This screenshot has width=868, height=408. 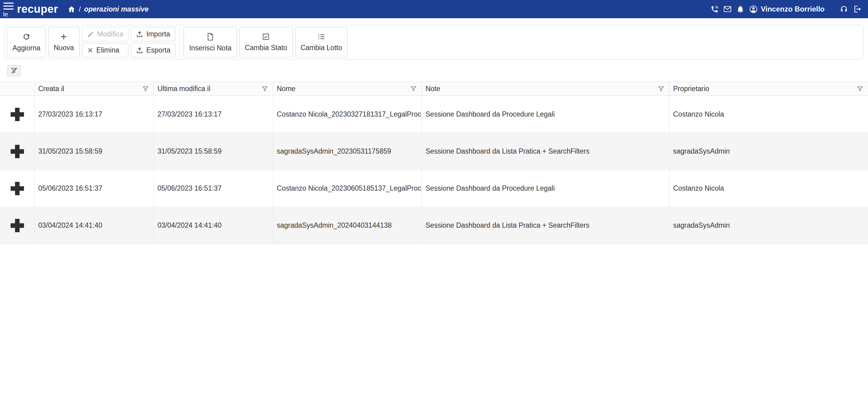 What do you see at coordinates (51, 89) in the screenshot?
I see `column-header-label: Creata il` at bounding box center [51, 89].